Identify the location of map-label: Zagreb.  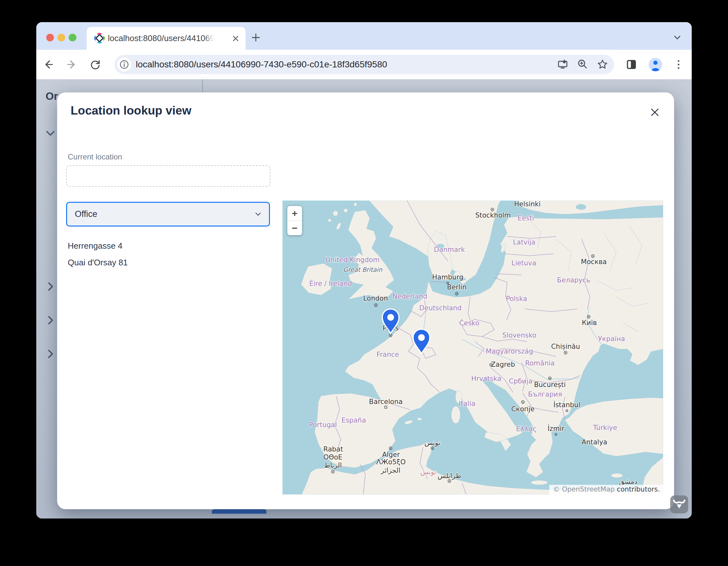
(503, 364).